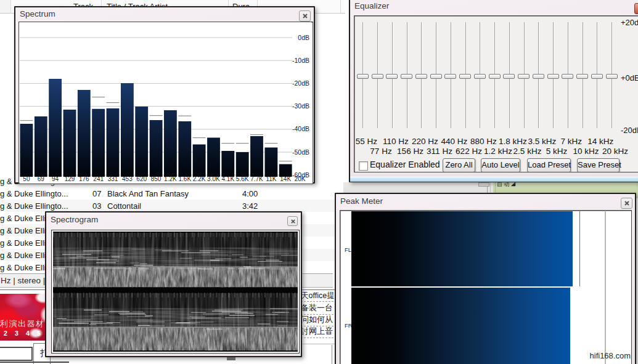 The image size is (638, 364). What do you see at coordinates (70, 179) in the screenshot?
I see `svg-text: 129` at bounding box center [70, 179].